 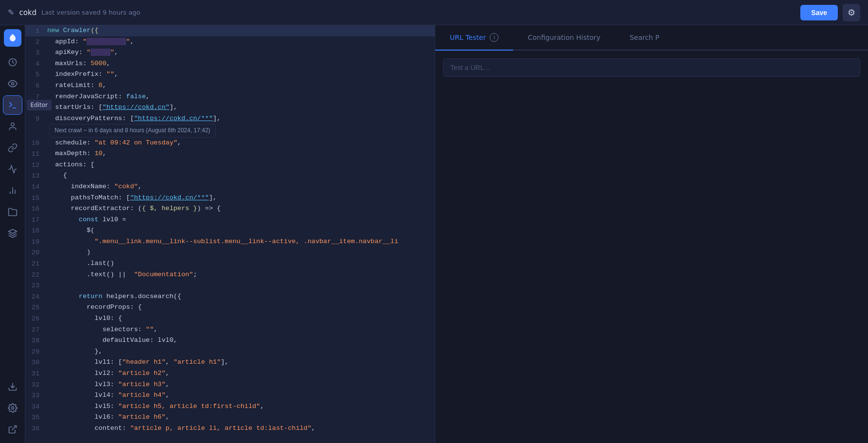 I want to click on tab-url-tester-label: URL Tester, so click(x=468, y=37).